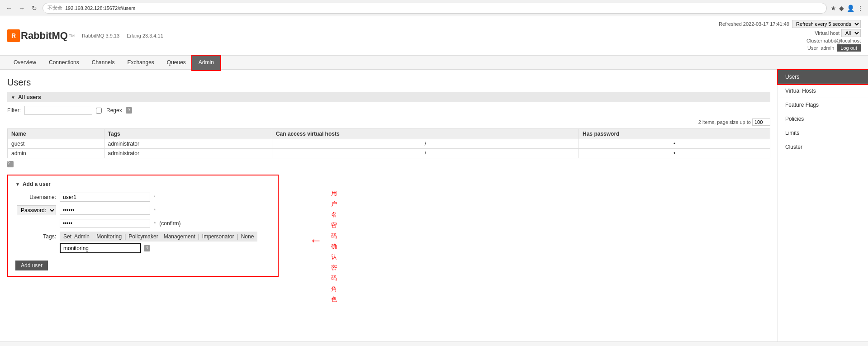  Describe the element at coordinates (143, 226) in the screenshot. I see `add-user-section: ▼ Add a user Username: * Password:` at that location.